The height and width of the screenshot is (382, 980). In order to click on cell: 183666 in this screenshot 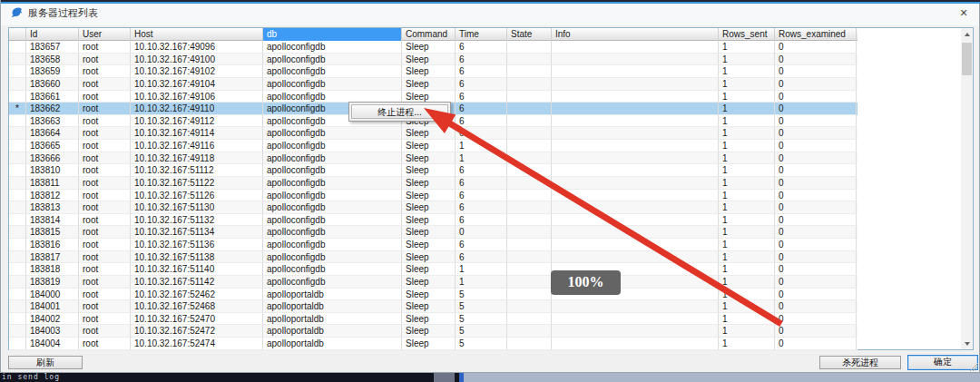, I will do `click(53, 159)`.